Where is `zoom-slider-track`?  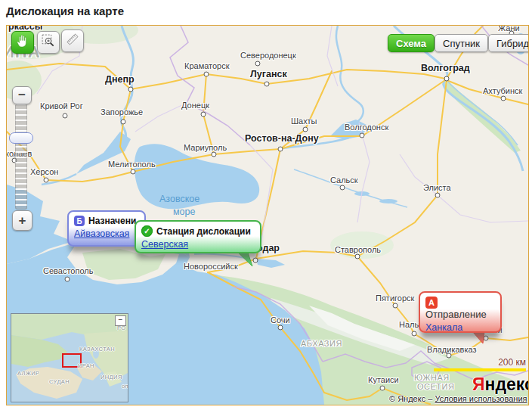
zoom-slider-track is located at coordinates (21, 157).